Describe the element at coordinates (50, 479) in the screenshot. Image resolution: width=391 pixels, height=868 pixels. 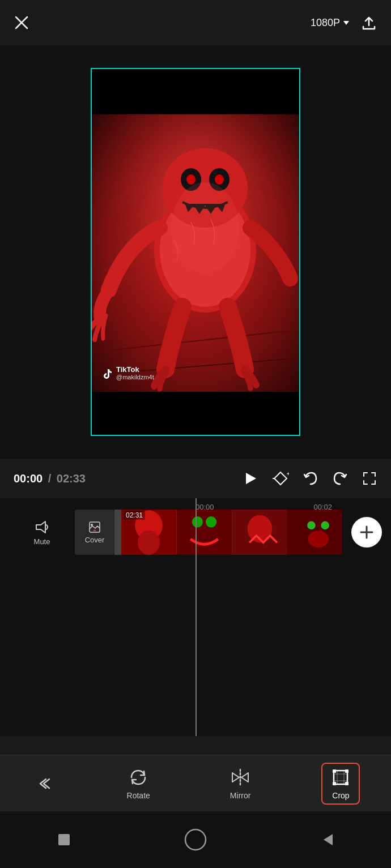
I see `time-display: 00:00 / 02:33` at that location.